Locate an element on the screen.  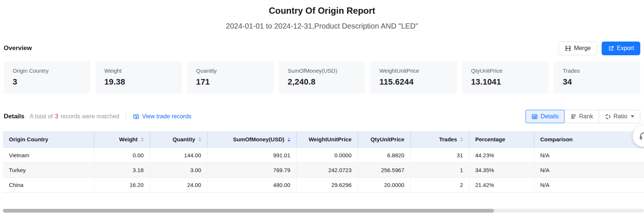
cell-trades: 31 is located at coordinates (440, 155).